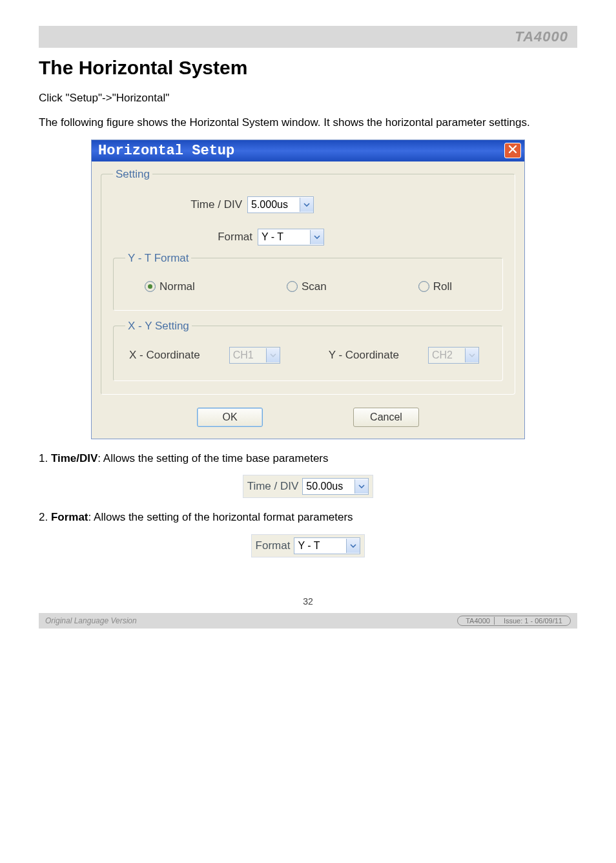 This screenshot has width=616, height=863. I want to click on header-bar: TA4000, so click(308, 37).